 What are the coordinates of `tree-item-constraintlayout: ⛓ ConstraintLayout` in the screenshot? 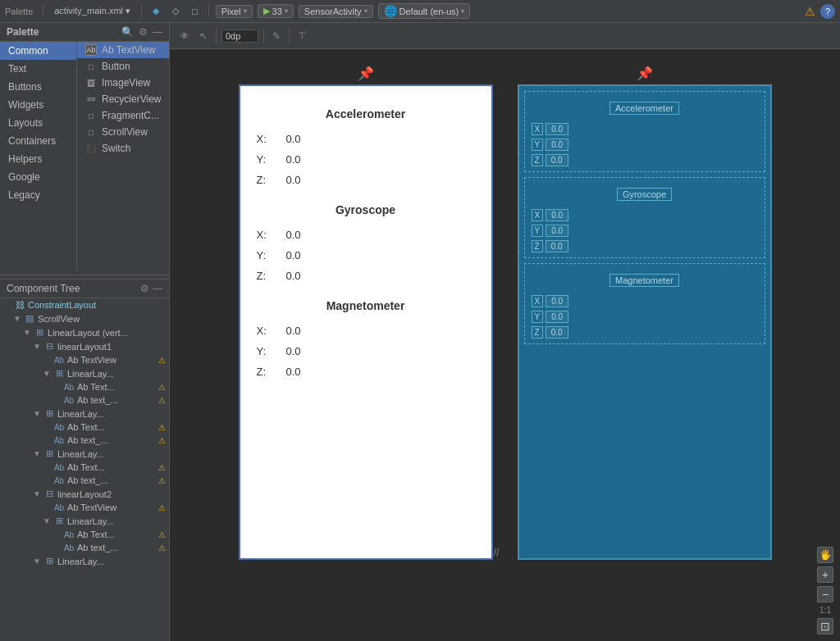 It's located at (84, 305).